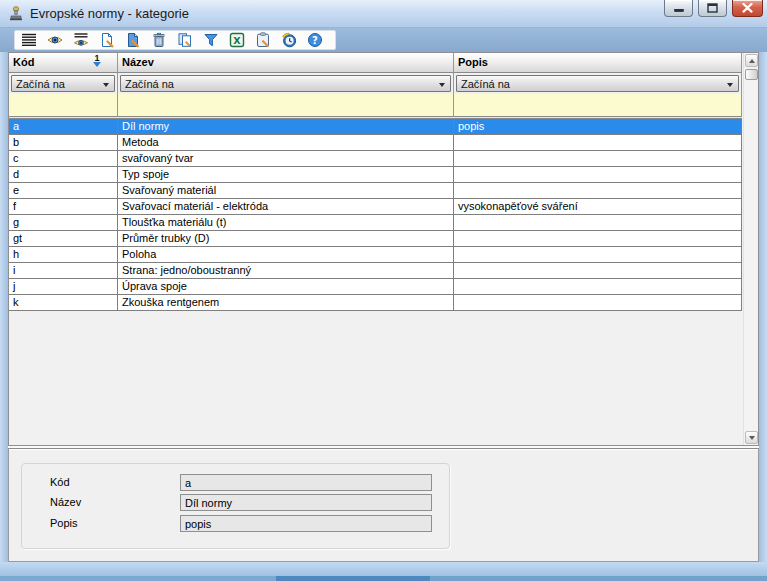 This screenshot has width=767, height=581. Describe the element at coordinates (236, 506) in the screenshot. I see `detail-groupbox: Kód a Název Díl normy Popis popis` at that location.